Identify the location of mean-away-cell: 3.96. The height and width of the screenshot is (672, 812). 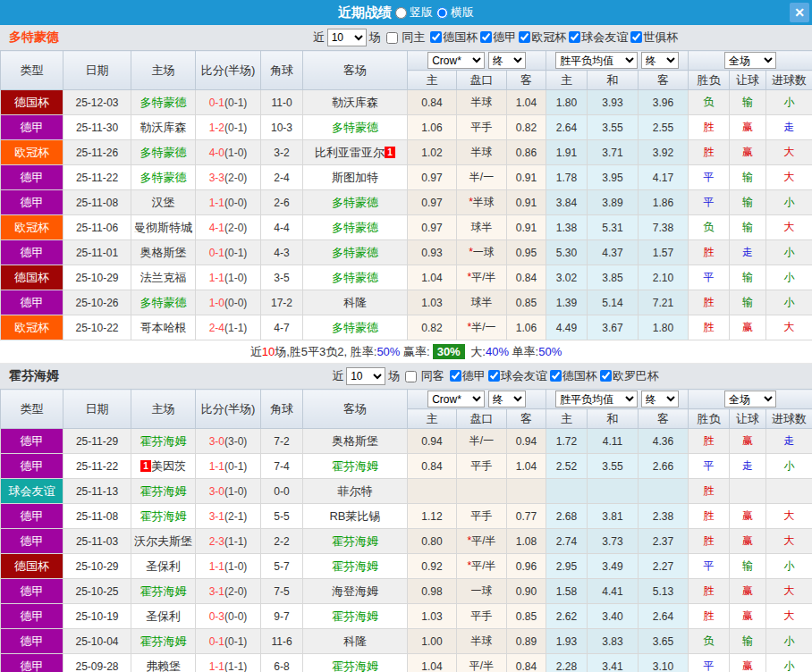
(664, 103).